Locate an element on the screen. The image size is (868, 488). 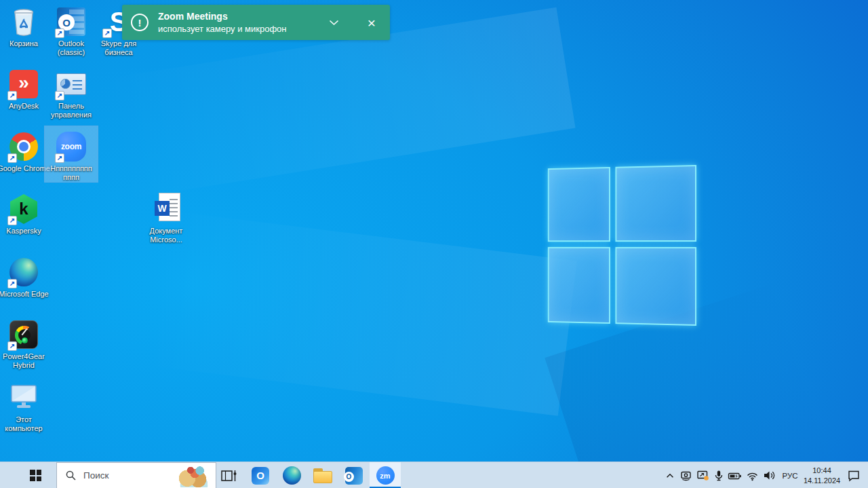
file-explorer-icon is located at coordinates (323, 476).